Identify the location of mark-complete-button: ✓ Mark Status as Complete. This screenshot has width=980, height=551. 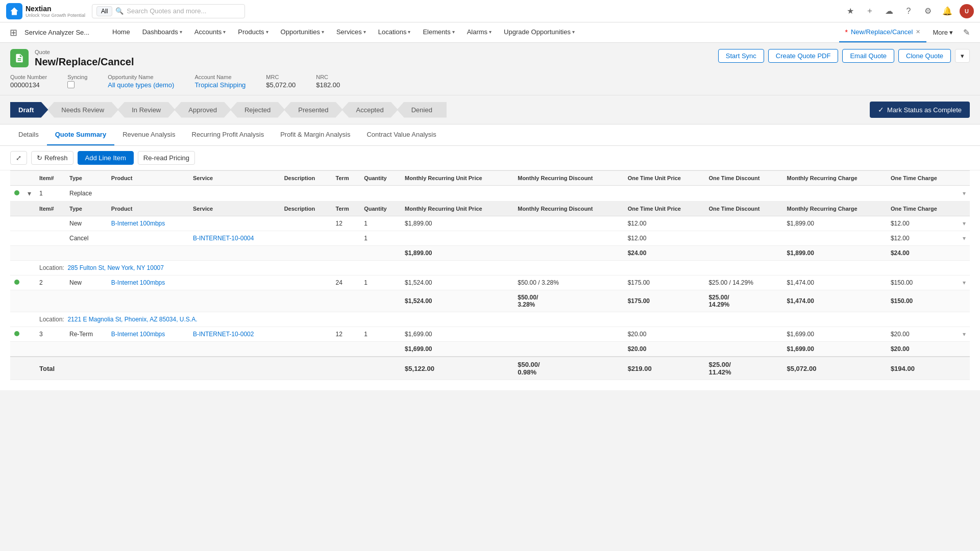
(920, 110).